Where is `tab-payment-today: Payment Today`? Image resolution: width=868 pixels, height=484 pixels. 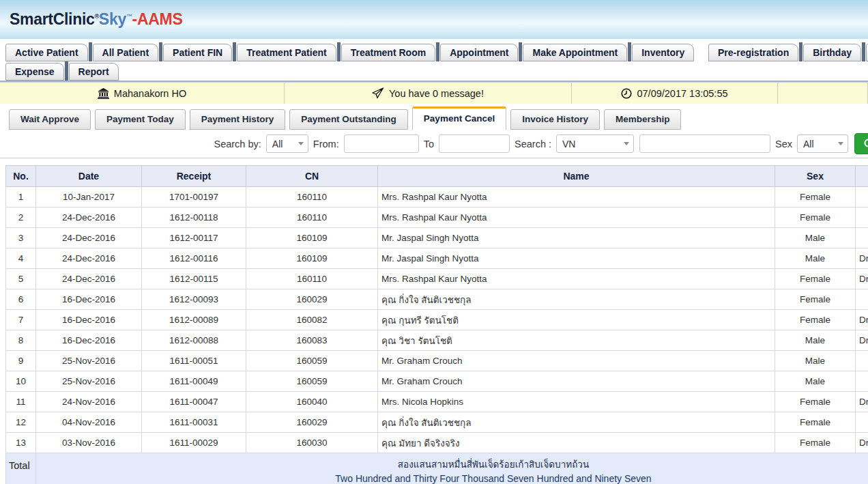 tab-payment-today: Payment Today is located at coordinates (141, 119).